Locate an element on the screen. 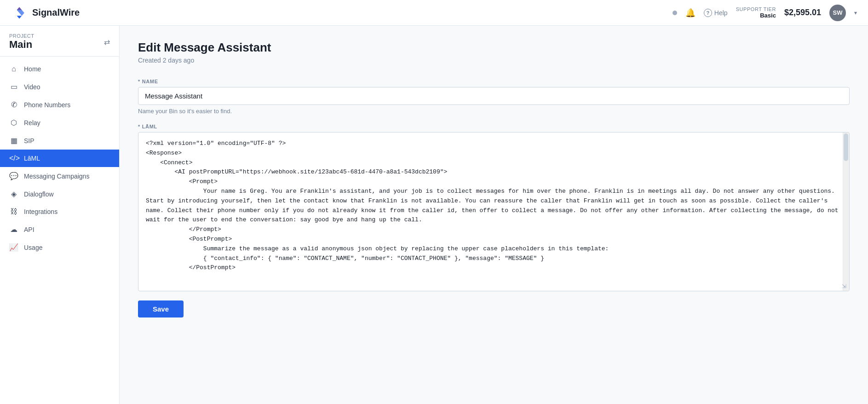 The image size is (868, 404). project-label: Project is located at coordinates (22, 36).